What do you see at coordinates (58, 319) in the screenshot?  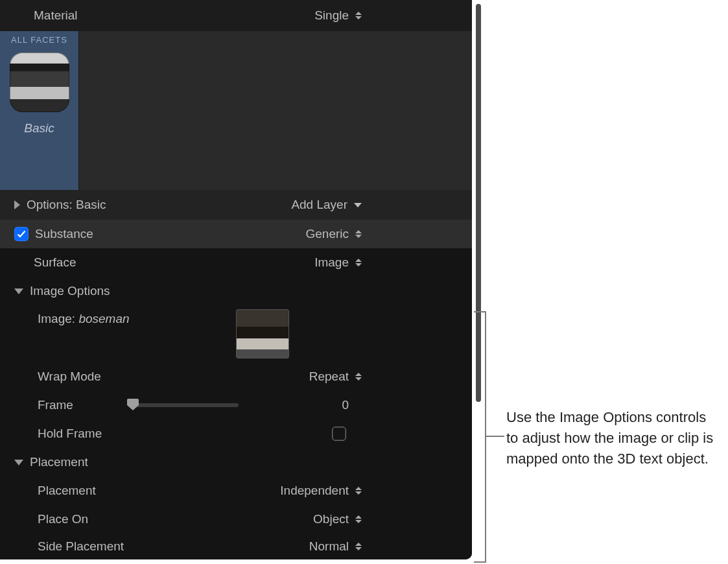 I see `image-prefix: Image:` at bounding box center [58, 319].